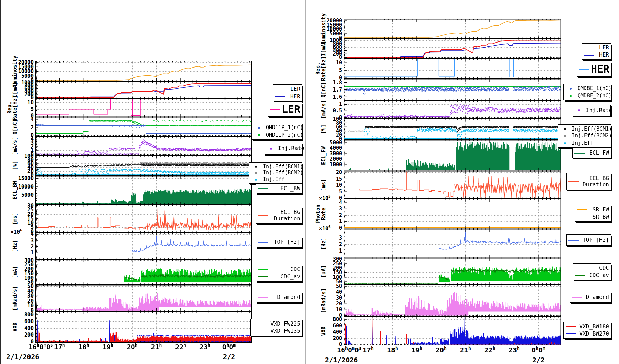  Describe the element at coordinates (283, 149) in the screenshot. I see `legend-inj-rate: Inj.Rate` at that location.